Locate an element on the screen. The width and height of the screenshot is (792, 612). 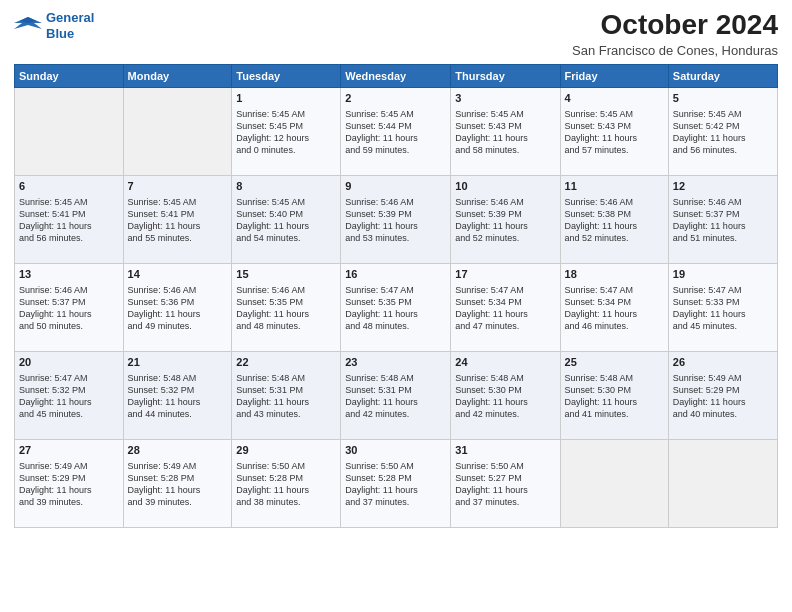
day-number: 31 is located at coordinates (505, 450).